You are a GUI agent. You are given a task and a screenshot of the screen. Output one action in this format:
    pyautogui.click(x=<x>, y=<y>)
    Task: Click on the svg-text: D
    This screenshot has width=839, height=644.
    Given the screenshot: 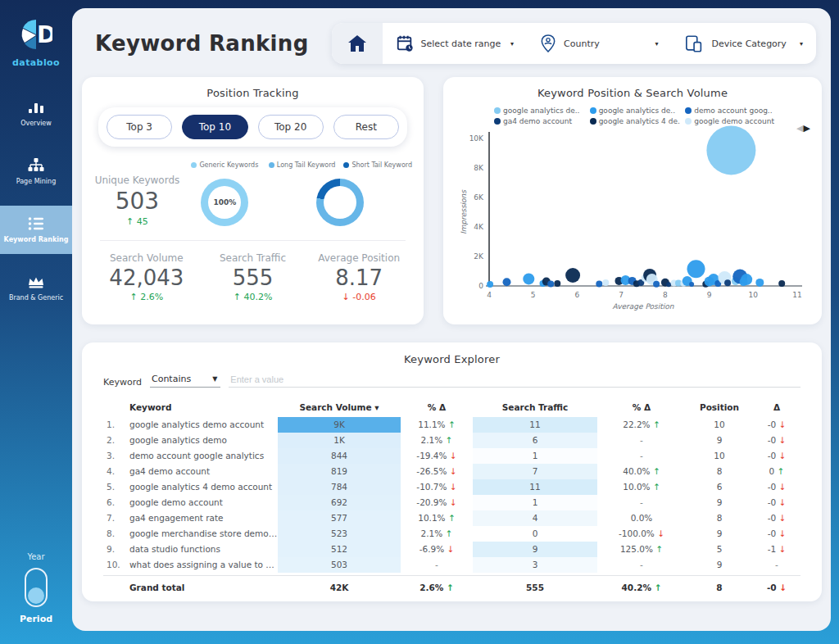 What is the action you would take?
    pyautogui.click(x=44, y=34)
    